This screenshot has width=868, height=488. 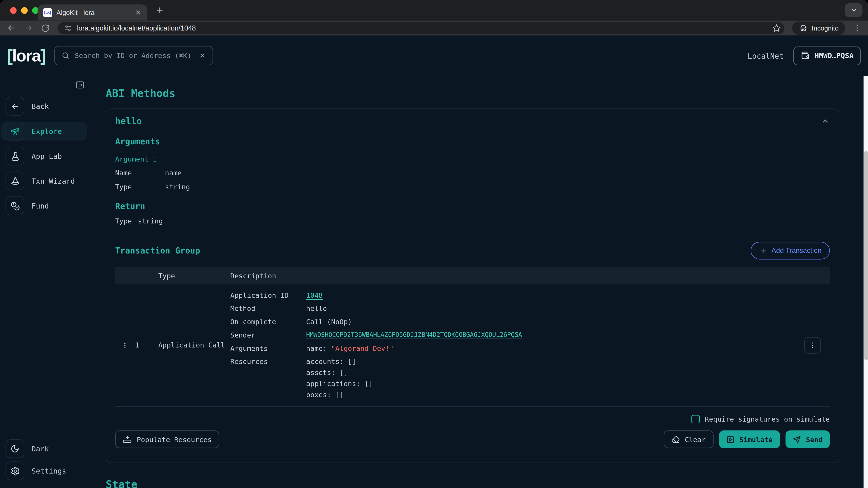 I want to click on download-tray-icon, so click(x=127, y=439).